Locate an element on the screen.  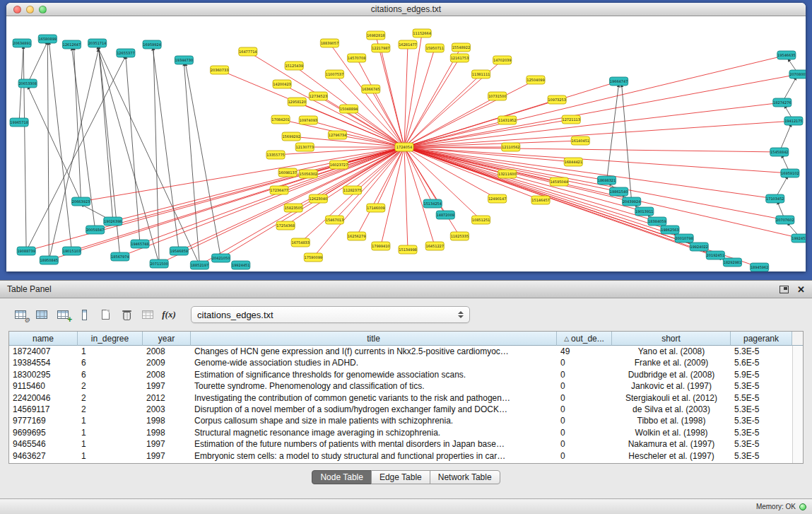
cell-year: 2012 is located at coordinates (167, 398).